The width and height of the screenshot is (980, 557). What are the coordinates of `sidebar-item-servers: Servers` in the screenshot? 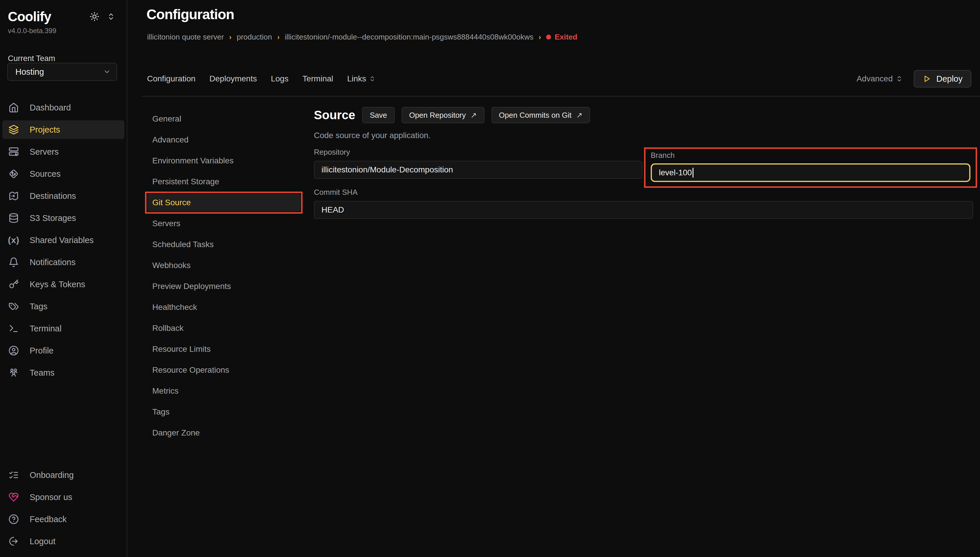 It's located at (63, 151).